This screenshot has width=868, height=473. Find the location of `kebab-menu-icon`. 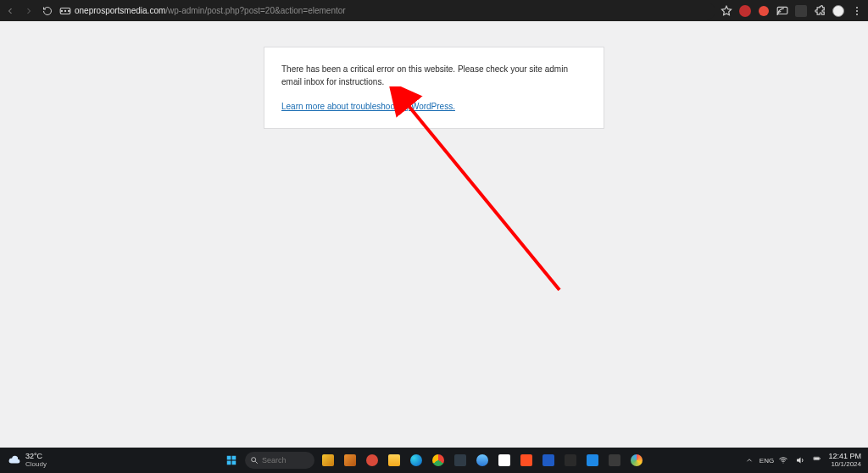

kebab-menu-icon is located at coordinates (857, 11).